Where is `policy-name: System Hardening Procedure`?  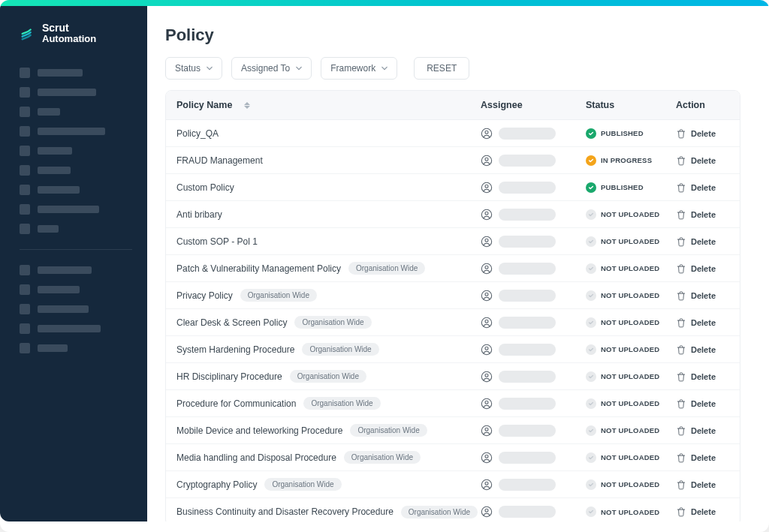
policy-name: System Hardening Procedure is located at coordinates (236, 350).